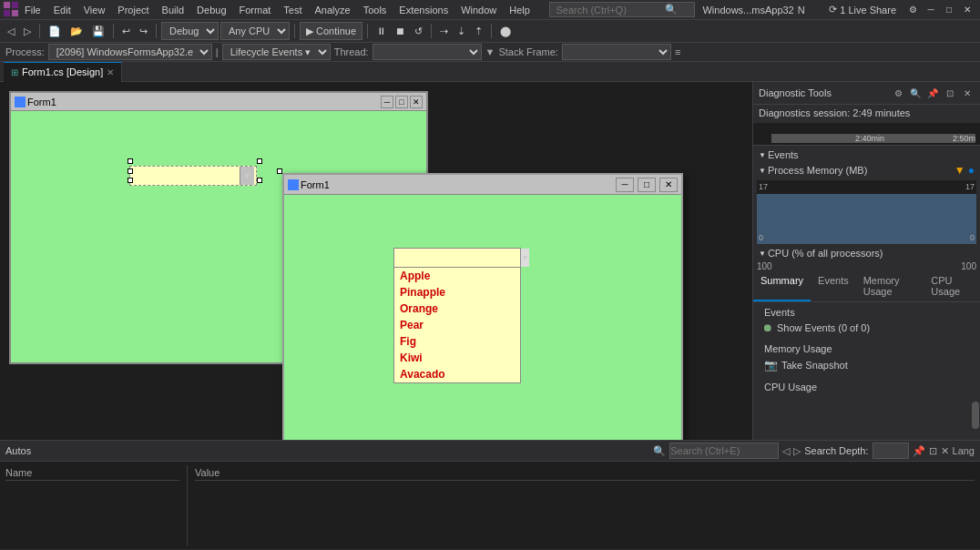 Image resolution: width=980 pixels, height=550 pixels. Describe the element at coordinates (332, 31) in the screenshot. I see `continue-button: ▶ Continue` at that location.